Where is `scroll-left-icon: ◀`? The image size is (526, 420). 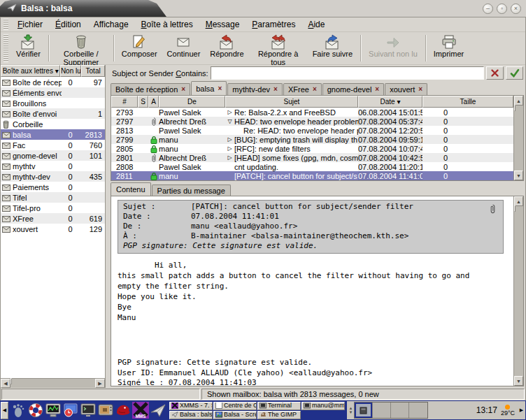
scroll-left-icon: ◀ is located at coordinates (6, 383).